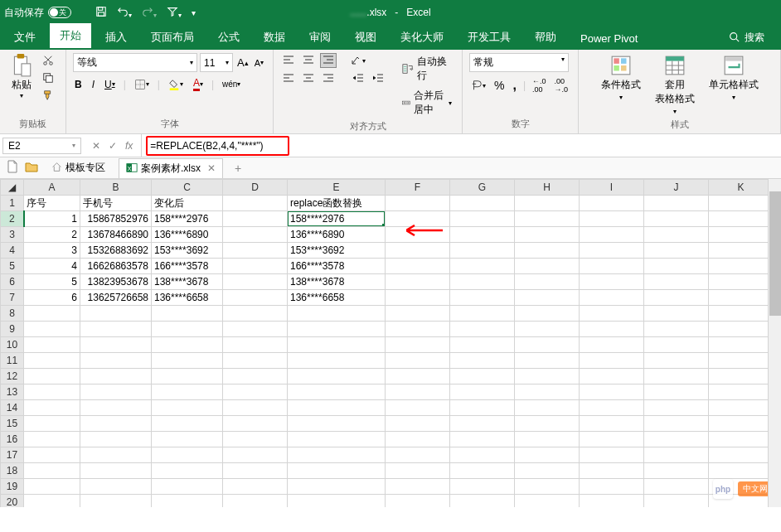 This screenshot has width=781, height=532. Describe the element at coordinates (308, 60) in the screenshot. I see `align-middle-icon` at that location.